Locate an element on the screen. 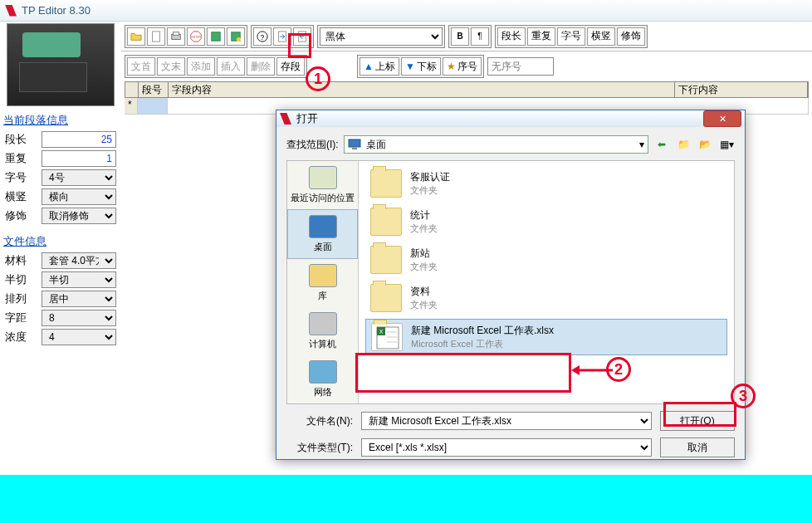  filetype-select: Excel [*.xls *.xlsx] is located at coordinates (506, 447).